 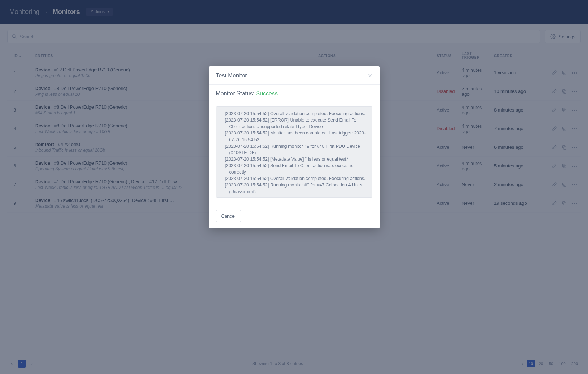 I want to click on monitor-status: Monitor Status: Success, so click(x=294, y=96).